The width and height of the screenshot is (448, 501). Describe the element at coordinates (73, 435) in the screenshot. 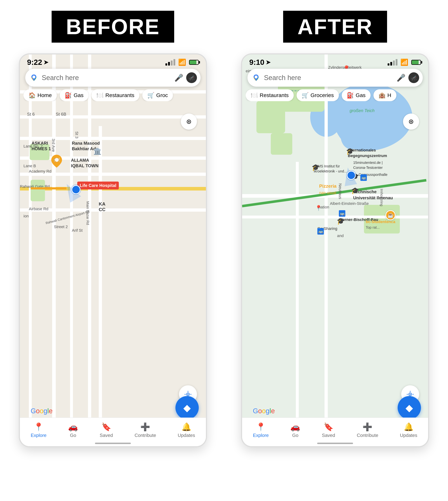

I see `nav-go-label-before: Go` at that location.